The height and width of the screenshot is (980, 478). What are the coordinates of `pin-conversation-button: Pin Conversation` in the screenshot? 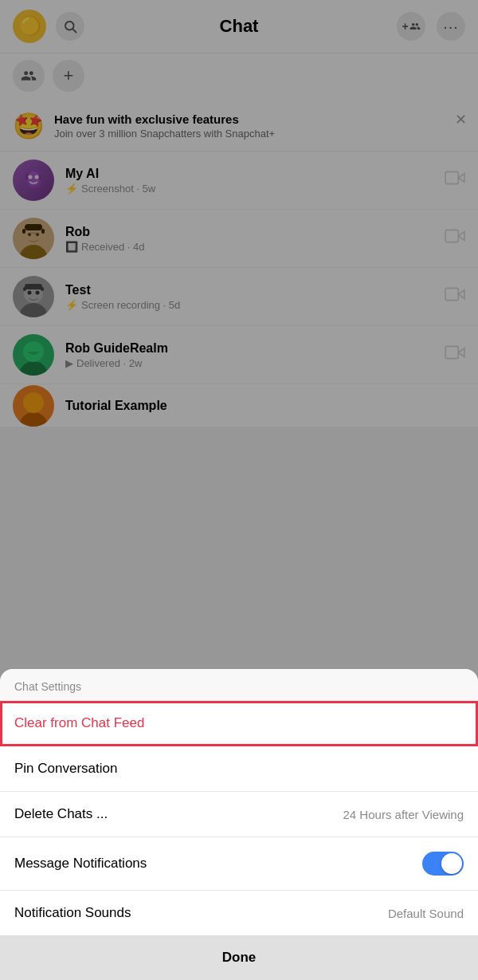 It's located at (239, 769).